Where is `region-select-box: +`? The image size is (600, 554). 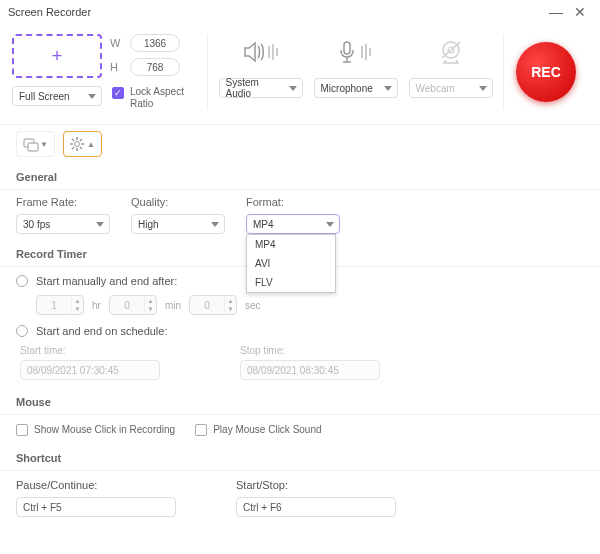
region-select-box: + is located at coordinates (57, 56).